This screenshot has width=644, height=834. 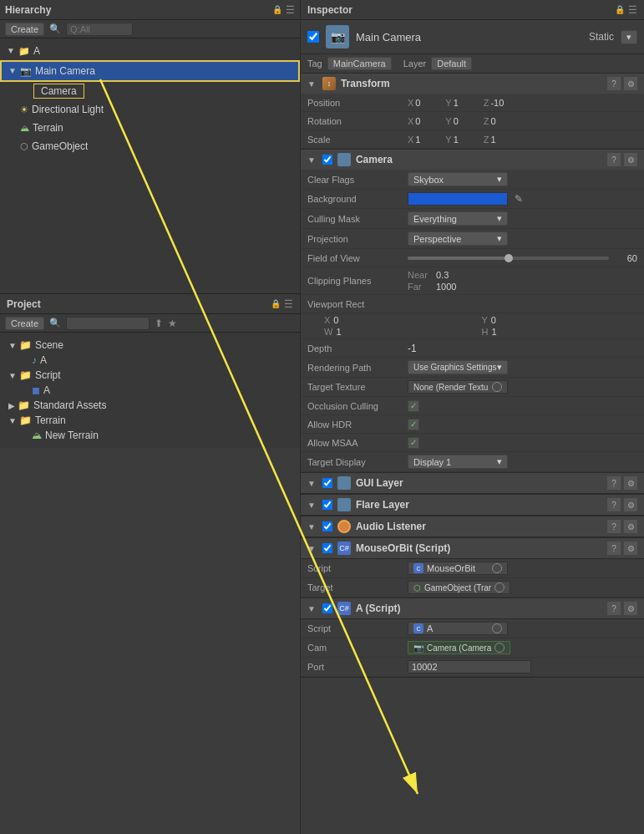 What do you see at coordinates (108, 323) in the screenshot?
I see `project-search-input` at bounding box center [108, 323].